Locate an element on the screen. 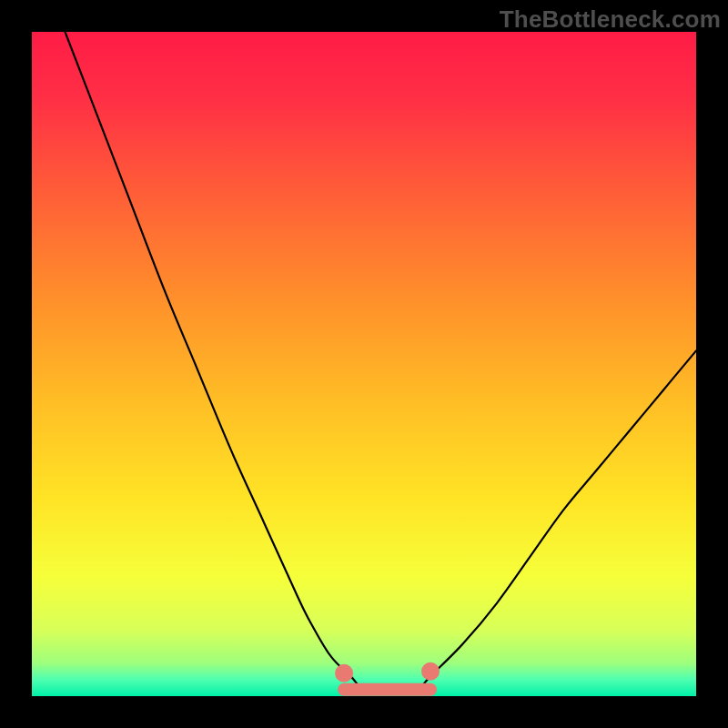 The width and height of the screenshot is (728, 728). watermark-text: TheBottleneck.com is located at coordinates (610, 20).